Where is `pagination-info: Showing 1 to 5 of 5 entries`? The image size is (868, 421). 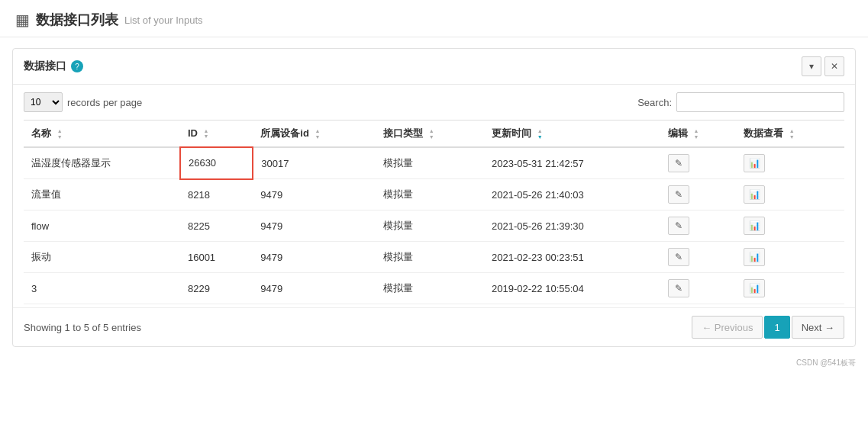 pagination-info: Showing 1 to 5 of 5 entries is located at coordinates (82, 328).